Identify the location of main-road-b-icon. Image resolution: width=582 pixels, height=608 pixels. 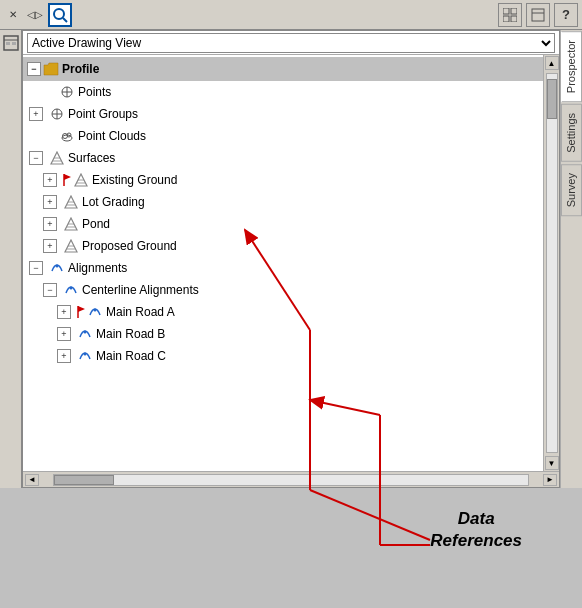
(85, 334).